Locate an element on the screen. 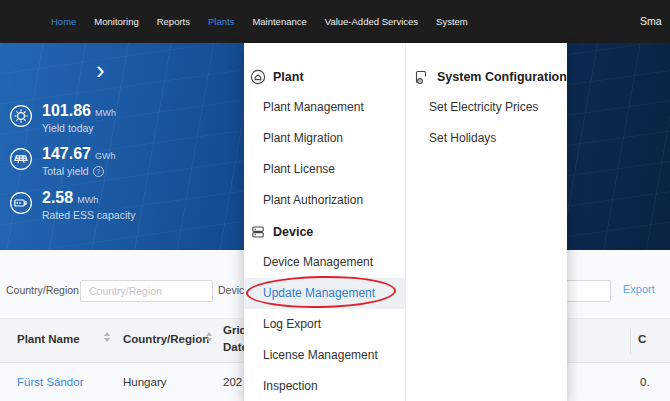 Image resolution: width=670 pixels, height=401 pixels. nav-item-maintenance: Maintenance is located at coordinates (279, 22).